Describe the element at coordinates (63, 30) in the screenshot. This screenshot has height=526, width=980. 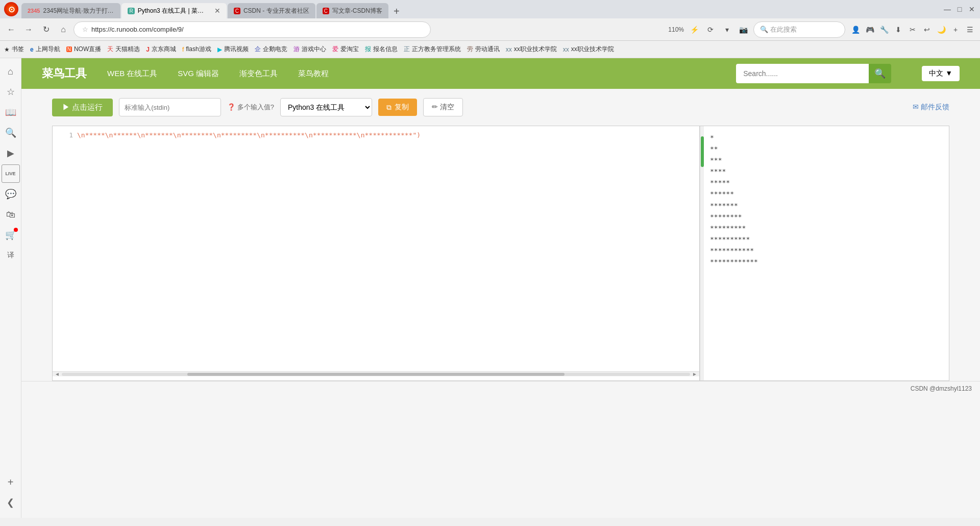
I see `home-button: ⌂` at that location.